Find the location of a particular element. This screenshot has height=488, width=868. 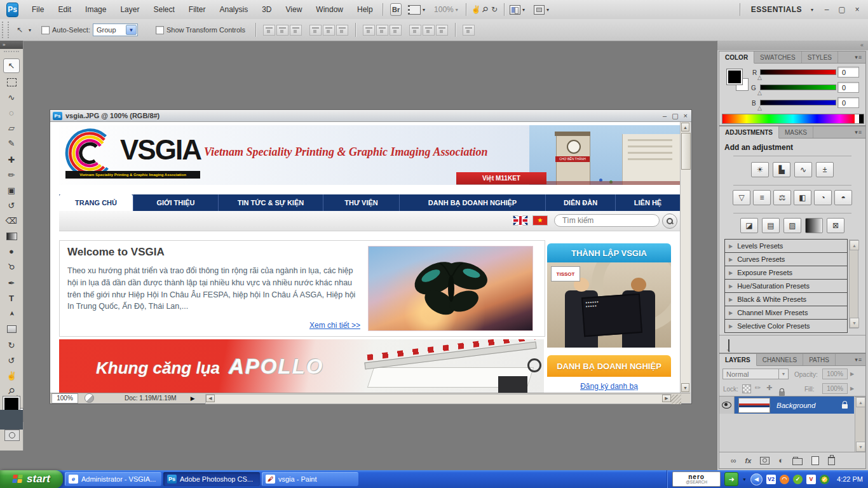

doc-close-button: × is located at coordinates (686, 116).